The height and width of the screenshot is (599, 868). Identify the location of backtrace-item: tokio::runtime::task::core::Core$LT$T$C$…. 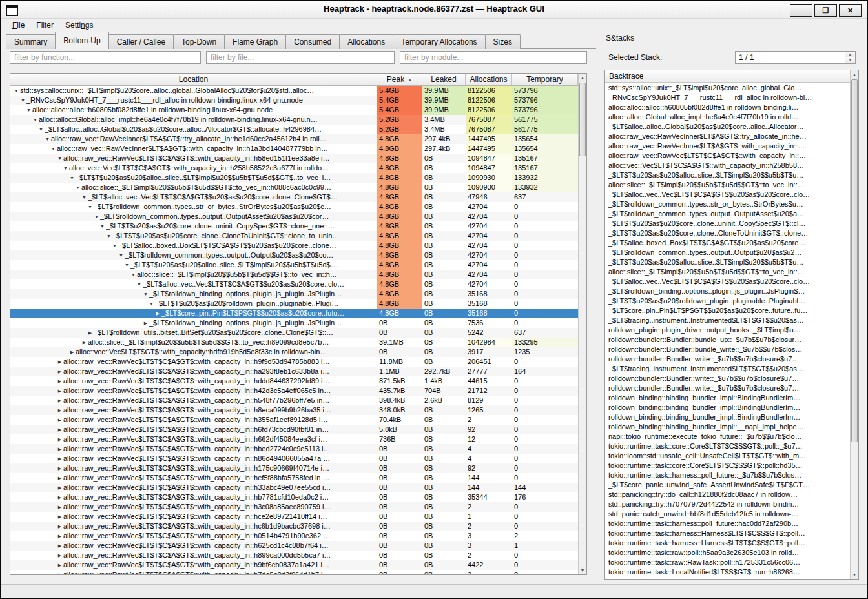
(727, 447).